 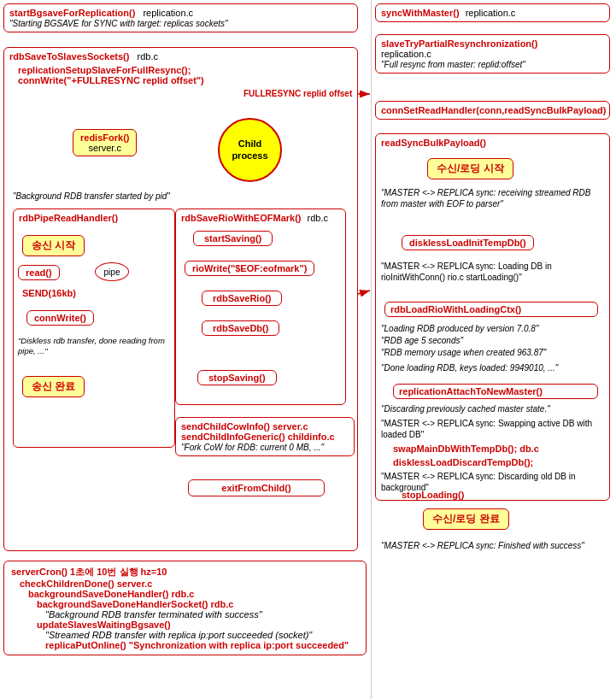 What do you see at coordinates (241, 328) in the screenshot?
I see `rdb-save-db-box: rdbSaveDb()` at bounding box center [241, 328].